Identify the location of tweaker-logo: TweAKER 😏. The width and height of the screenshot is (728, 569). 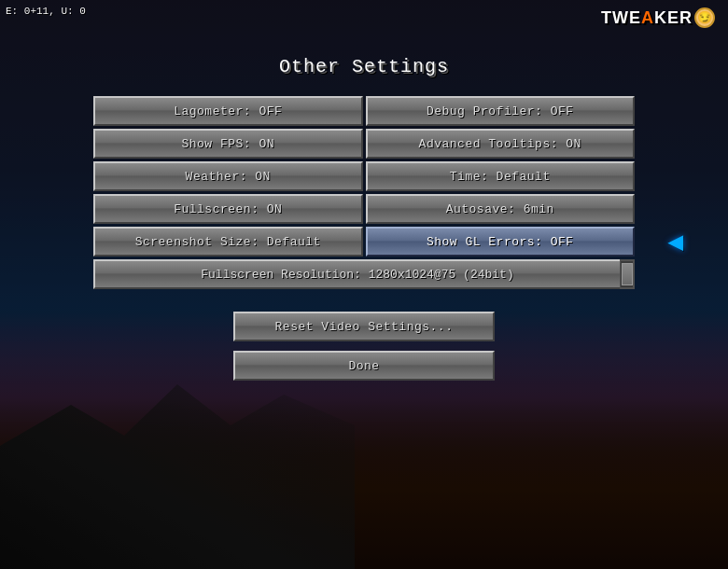
(658, 18).